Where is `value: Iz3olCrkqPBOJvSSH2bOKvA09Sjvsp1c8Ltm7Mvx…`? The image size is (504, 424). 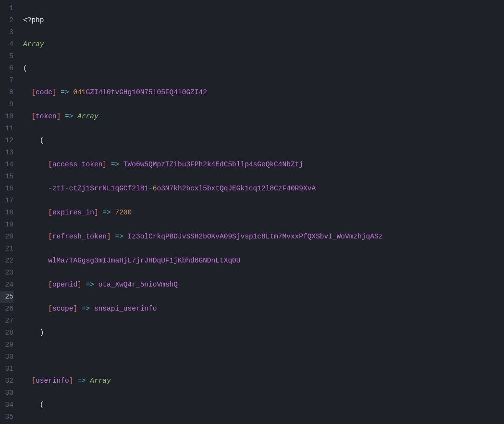 value: Iz3olCrkqPBOJvSSH2bOKvA09Sjvsp1c8Ltm7Mvx… is located at coordinates (256, 237).